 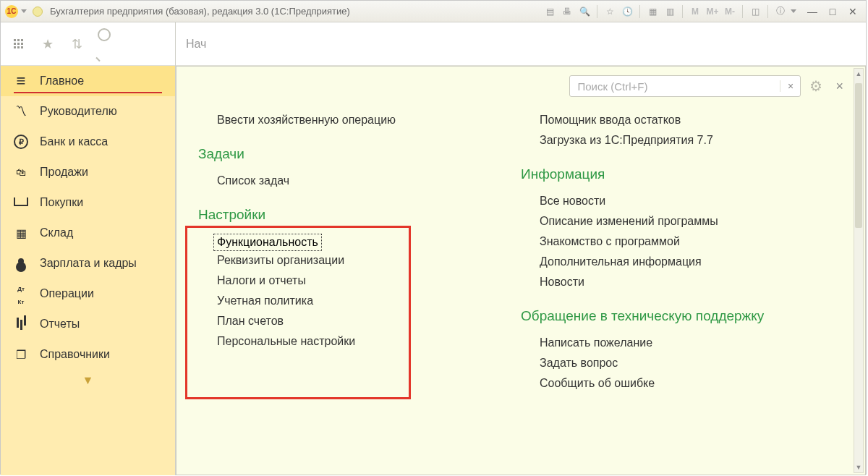 I want to click on bars-icon, so click(x=21, y=324).